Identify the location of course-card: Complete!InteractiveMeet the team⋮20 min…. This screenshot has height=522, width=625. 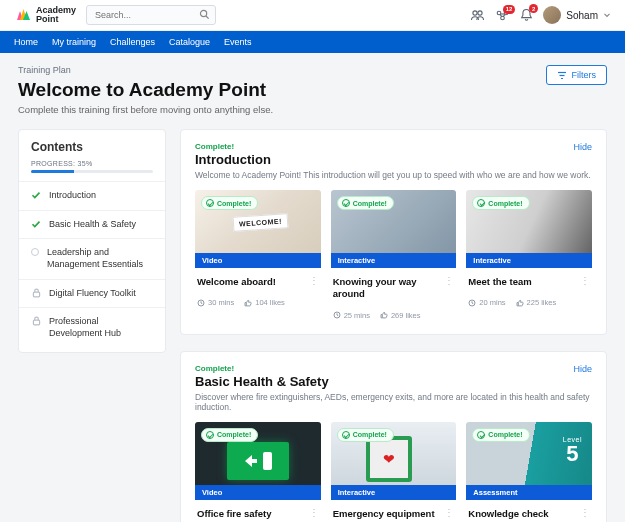
(529, 255).